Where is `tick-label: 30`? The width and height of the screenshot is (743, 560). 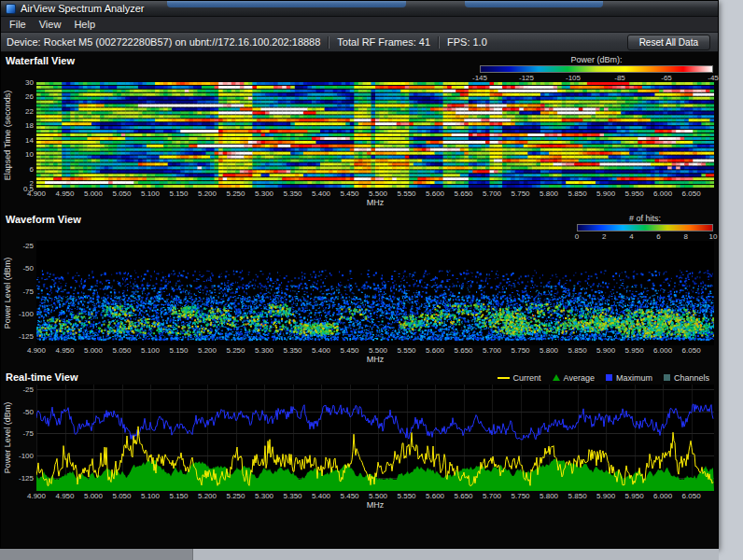 tick-label: 30 is located at coordinates (30, 82).